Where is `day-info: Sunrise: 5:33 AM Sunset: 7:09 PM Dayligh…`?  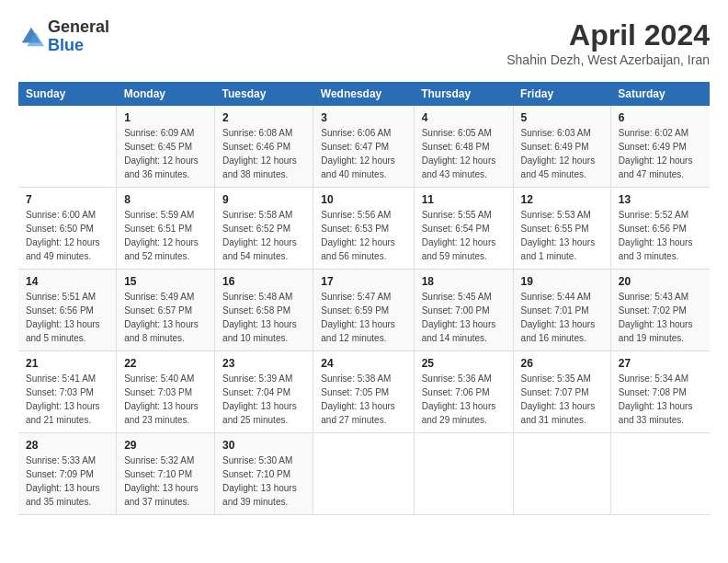 day-info: Sunrise: 5:33 AM Sunset: 7:09 PM Dayligh… is located at coordinates (67, 481).